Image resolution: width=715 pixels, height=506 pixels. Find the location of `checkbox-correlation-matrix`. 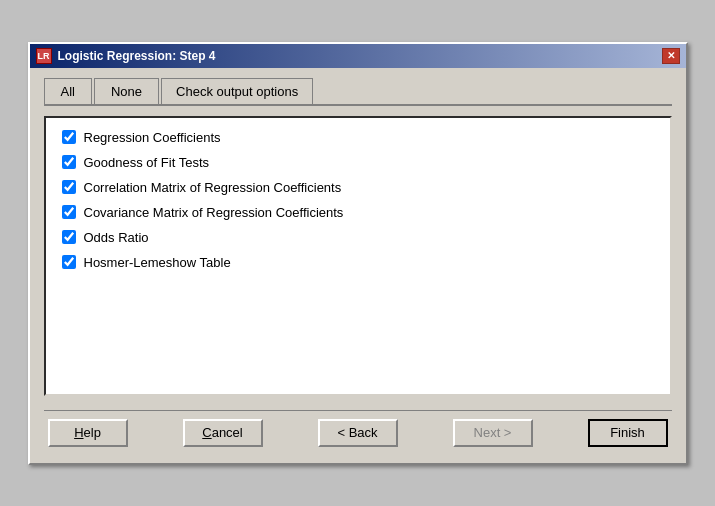

checkbox-correlation-matrix is located at coordinates (69, 187).